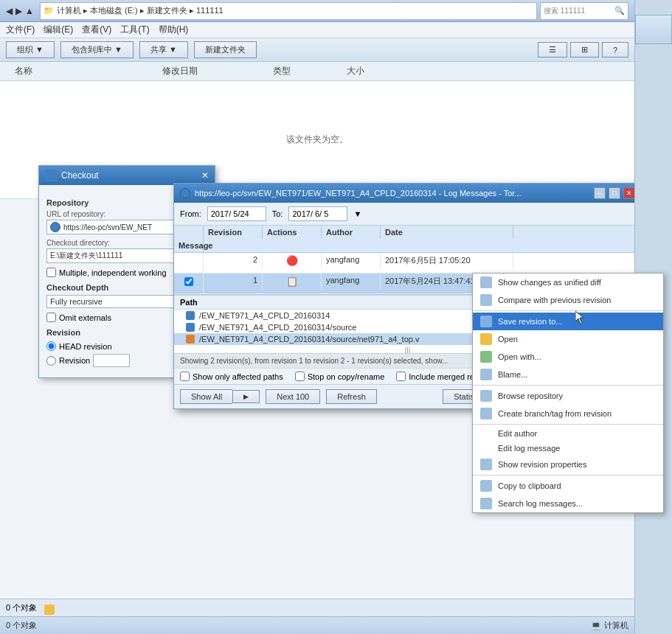 The image size is (672, 634). What do you see at coordinates (347, 377) in the screenshot?
I see `stop-on-copy-text: Stop on copy/rename` at bounding box center [347, 377].